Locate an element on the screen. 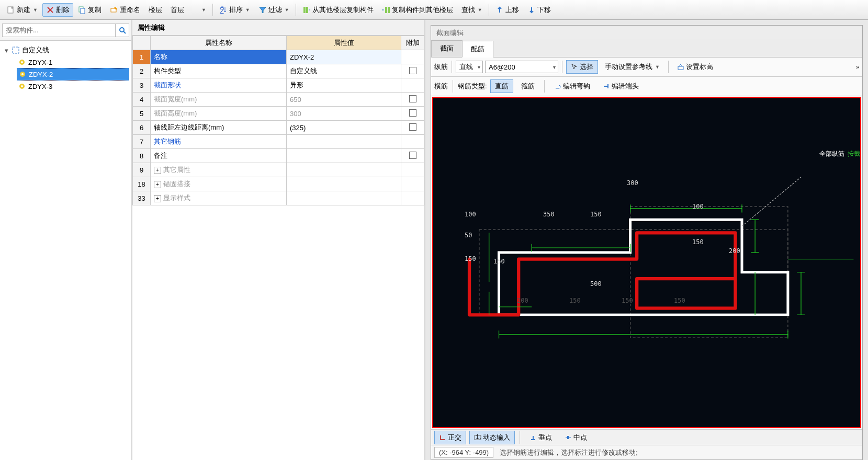  dim-500: 500 is located at coordinates (596, 284).